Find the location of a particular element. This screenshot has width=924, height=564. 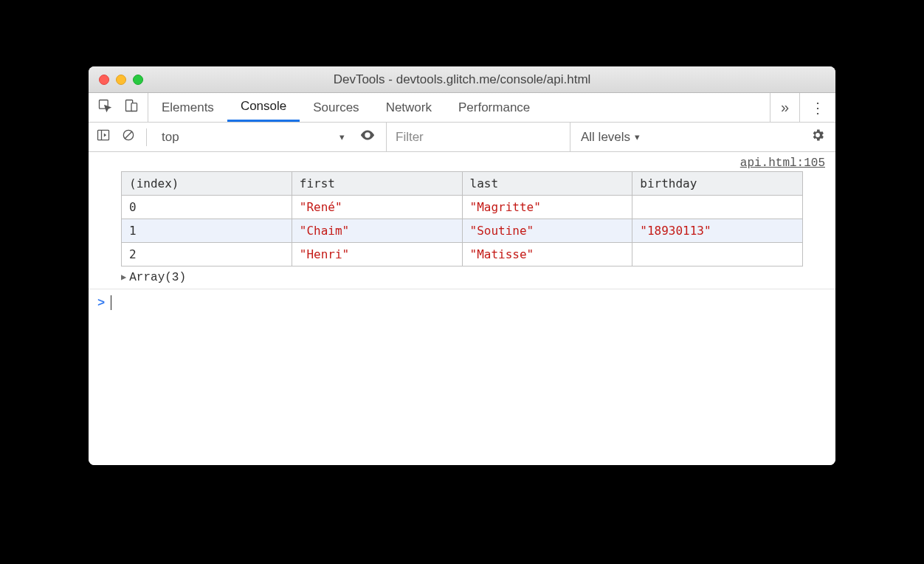

live-expression-icon is located at coordinates (368, 137).